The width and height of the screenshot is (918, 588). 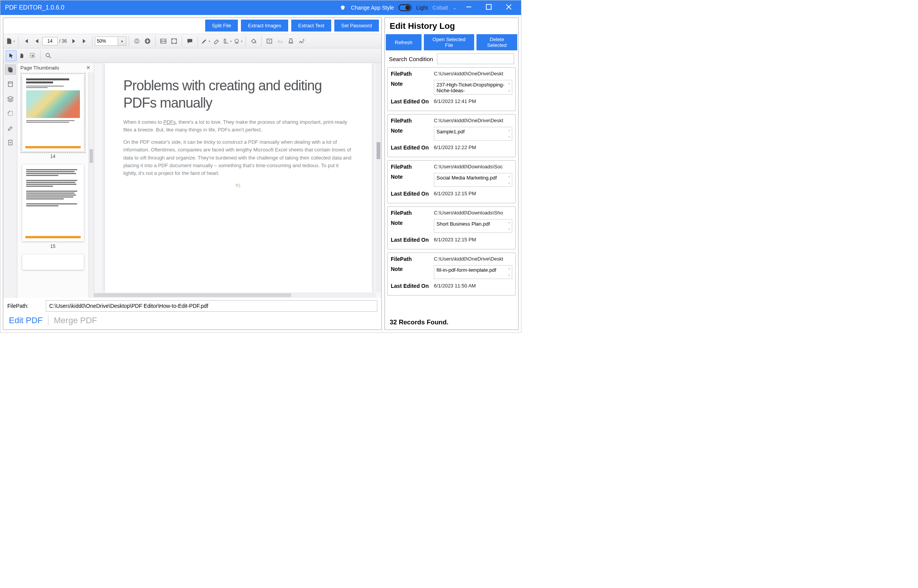 What do you see at coordinates (473, 226) in the screenshot?
I see `record-note-input: Short Business Plan.pdf▴▾` at bounding box center [473, 226].